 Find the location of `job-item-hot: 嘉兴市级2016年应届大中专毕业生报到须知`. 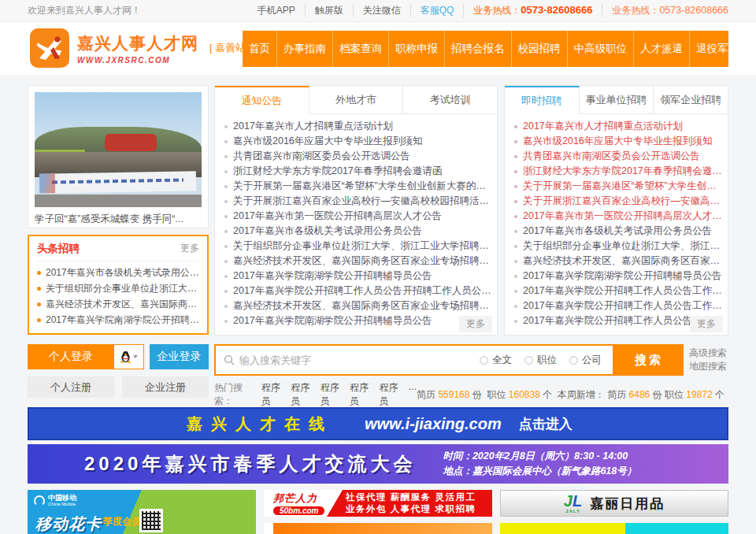

job-item-hot: 嘉兴市级2016年应届大中专毕业生报到须知 is located at coordinates (619, 142).